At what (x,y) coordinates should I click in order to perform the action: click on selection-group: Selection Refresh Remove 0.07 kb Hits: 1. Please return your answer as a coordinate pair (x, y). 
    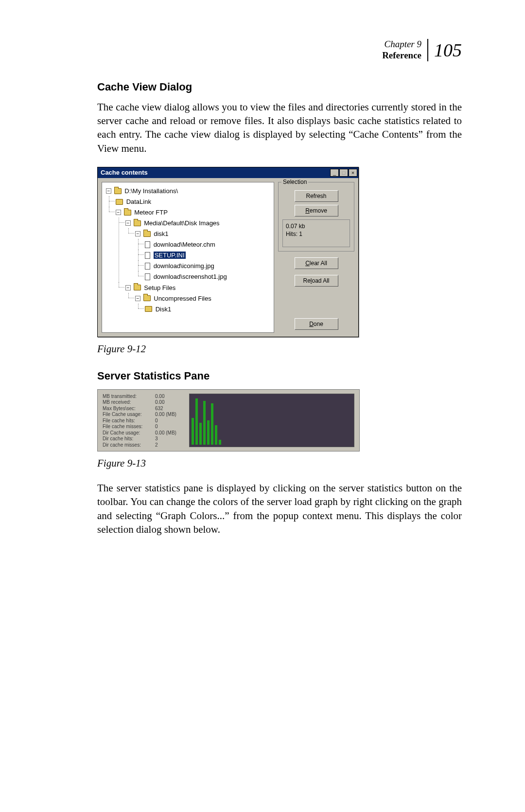
    Looking at the image, I should click on (316, 217).